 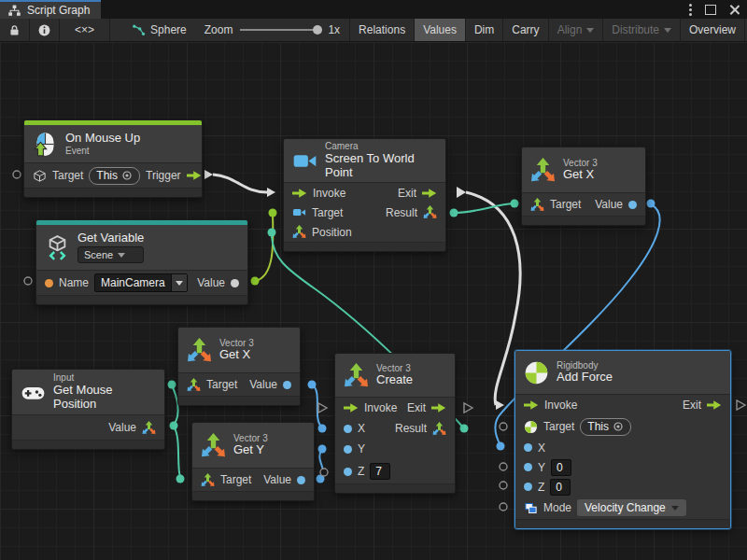 I want to click on values-button: Values, so click(x=441, y=30).